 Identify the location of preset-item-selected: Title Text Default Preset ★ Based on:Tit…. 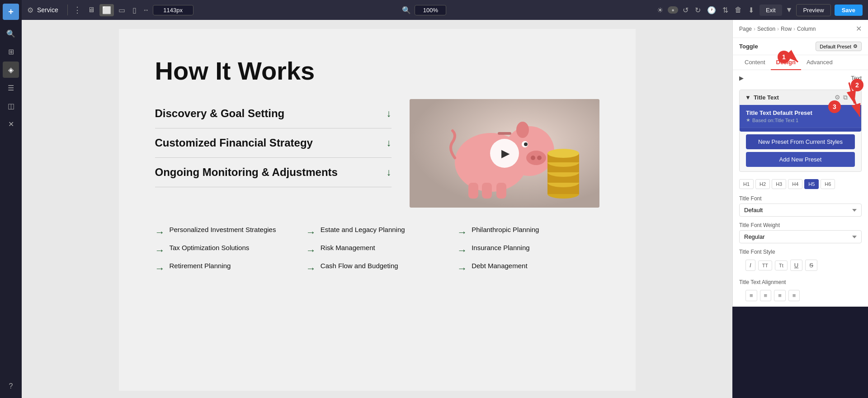
(800, 116).